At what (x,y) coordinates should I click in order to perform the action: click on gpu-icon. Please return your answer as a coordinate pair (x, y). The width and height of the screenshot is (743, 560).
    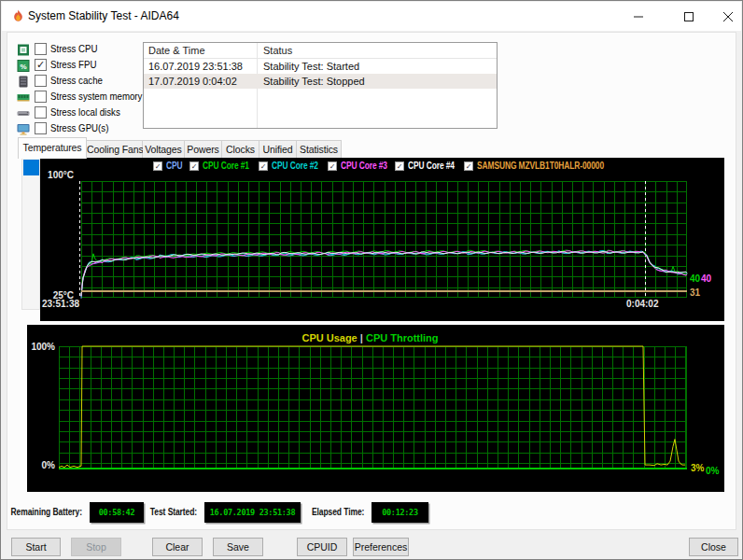
    Looking at the image, I should click on (23, 129).